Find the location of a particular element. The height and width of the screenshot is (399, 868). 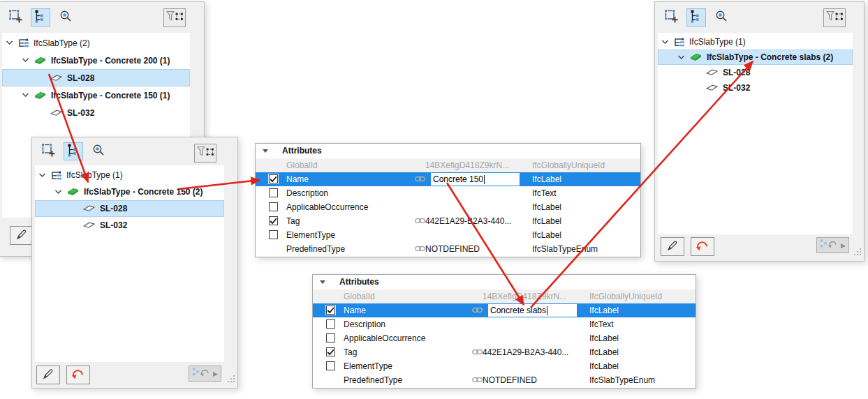

name-edit-field: Concrete slabs is located at coordinates (532, 310).